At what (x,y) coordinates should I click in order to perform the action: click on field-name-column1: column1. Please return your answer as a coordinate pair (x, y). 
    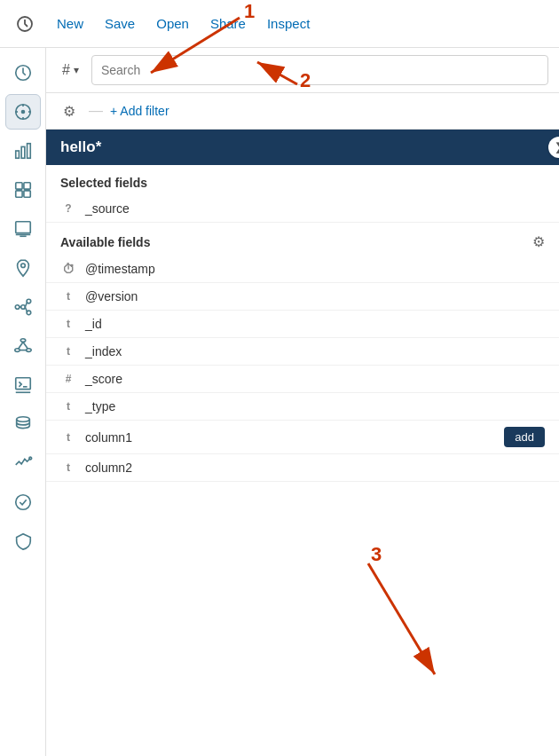
    Looking at the image, I should click on (295, 437).